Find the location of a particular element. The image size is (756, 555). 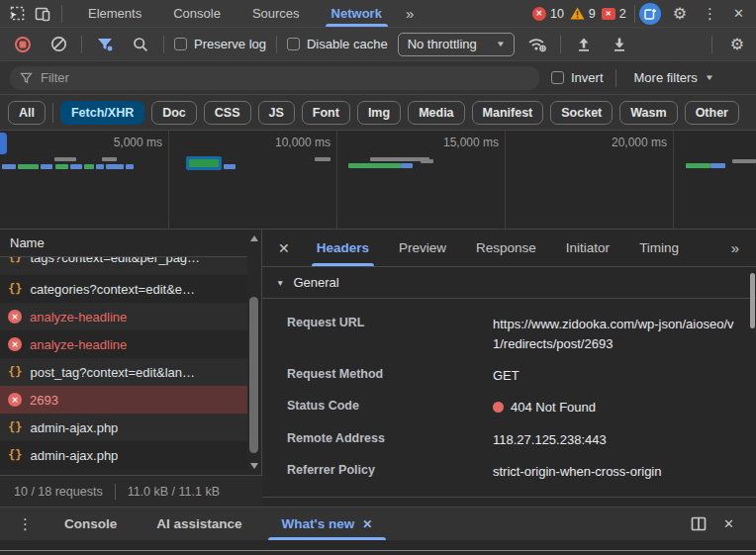

close-details-icon: ✕ is located at coordinates (286, 248).